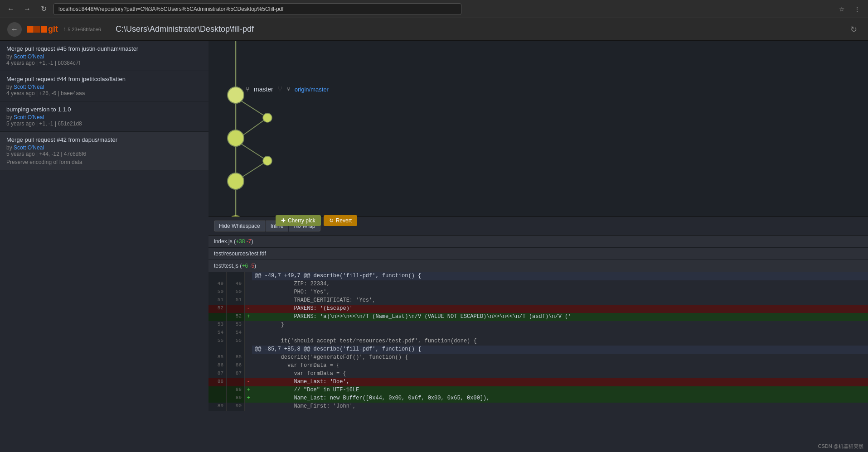  What do you see at coordinates (538, 284) in the screenshot?
I see `diff-line-0: 49 49 ZIP: 22334,` at bounding box center [538, 284].